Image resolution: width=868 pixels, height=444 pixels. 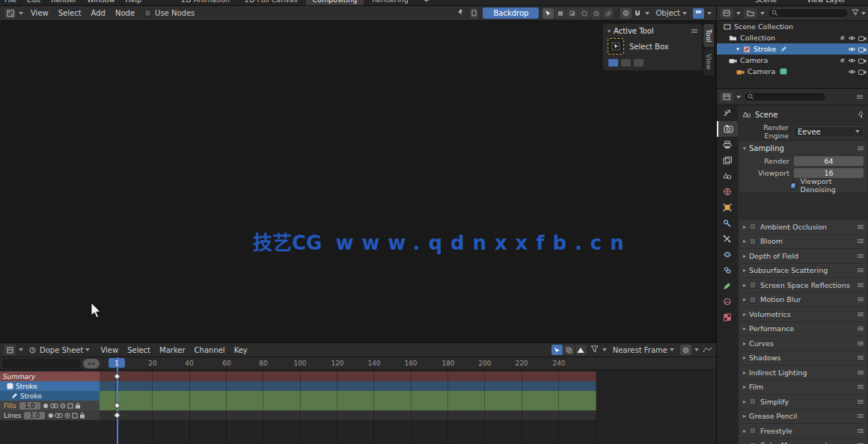 What do you see at coordinates (335, 3) in the screenshot?
I see `workspace-tab-compositing: Compositing` at bounding box center [335, 3].